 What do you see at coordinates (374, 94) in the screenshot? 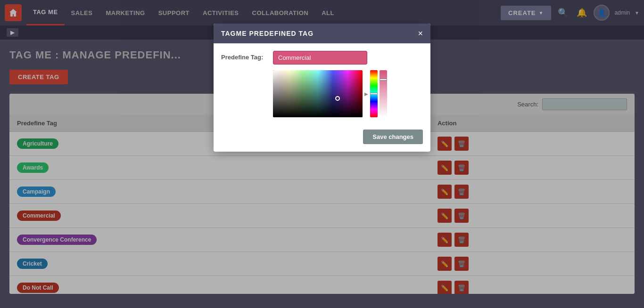
I see `hue-slider` at bounding box center [374, 94].